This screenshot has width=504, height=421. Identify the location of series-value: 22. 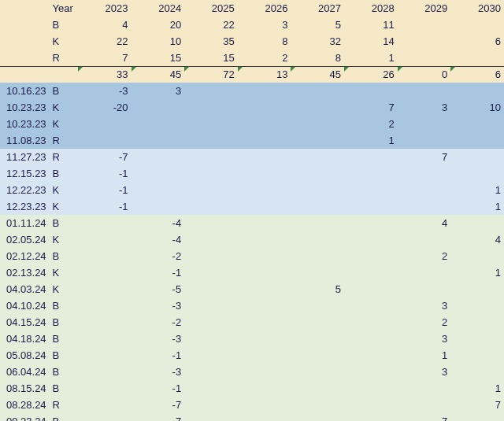
(211, 25).